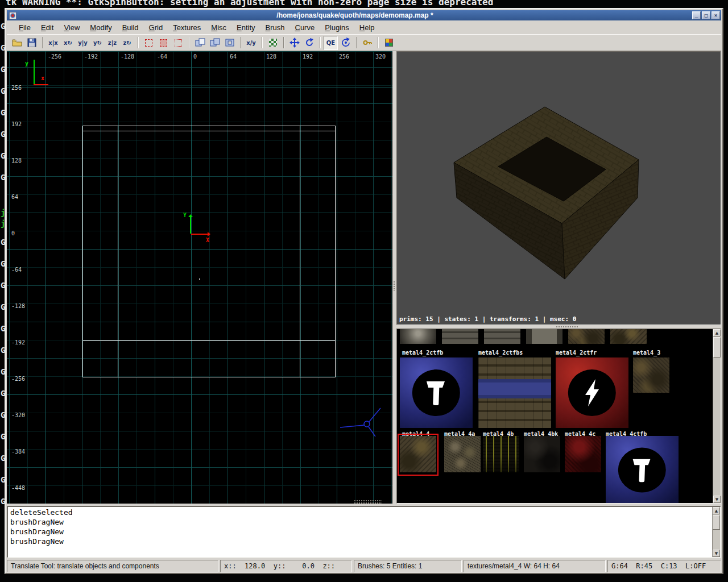 This screenshot has width=728, height=582. Describe the element at coordinates (344, 57) in the screenshot. I see `ruler-label-top: 256` at that location.